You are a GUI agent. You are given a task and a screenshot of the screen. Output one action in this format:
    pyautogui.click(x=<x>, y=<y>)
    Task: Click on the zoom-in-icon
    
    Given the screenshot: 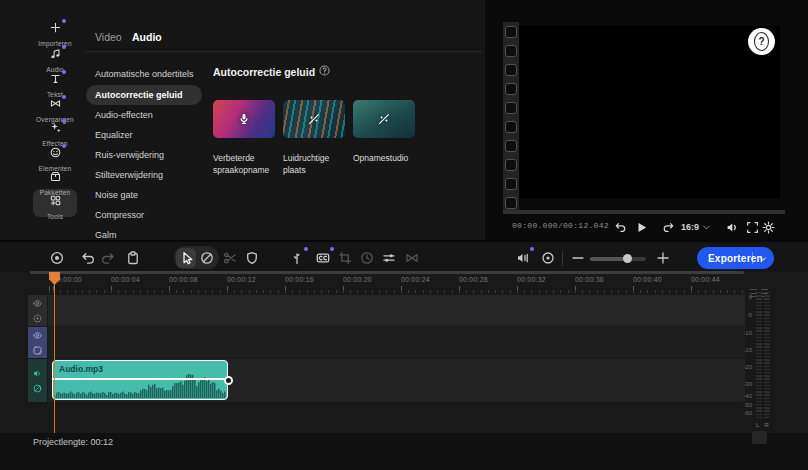 What is the action you would take?
    pyautogui.click(x=663, y=258)
    